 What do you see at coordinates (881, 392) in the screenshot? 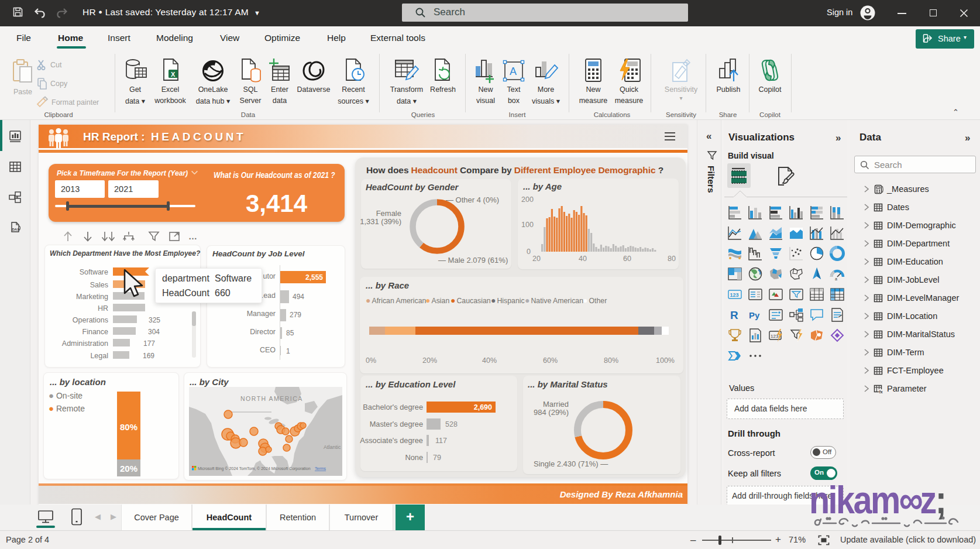
I see `svg-text: fx` at bounding box center [881, 392].